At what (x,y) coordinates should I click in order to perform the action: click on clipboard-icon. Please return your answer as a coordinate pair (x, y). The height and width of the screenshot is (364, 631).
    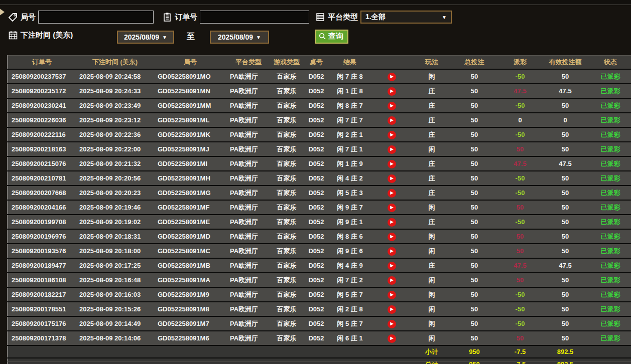
    Looking at the image, I should click on (167, 17).